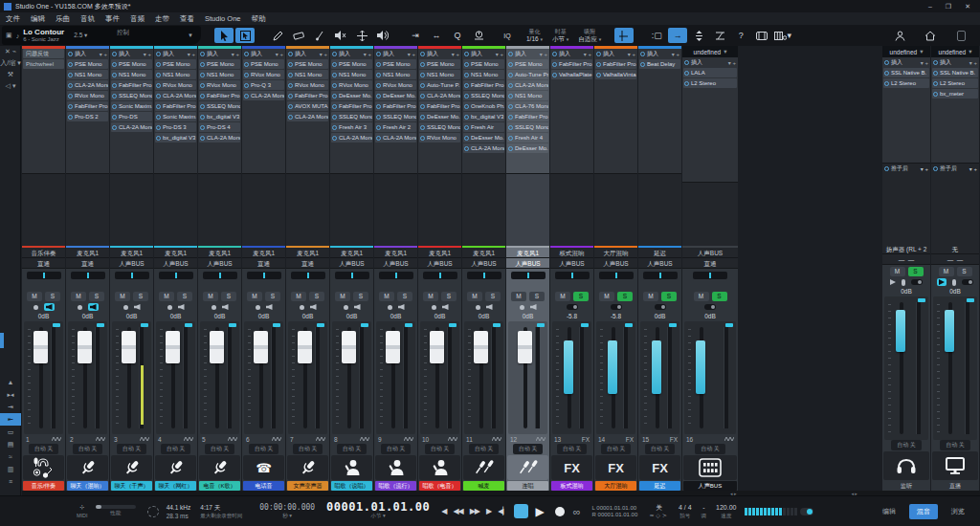  Describe the element at coordinates (657, 35) in the screenshot. I see `grid-view-button: :▢` at that location.